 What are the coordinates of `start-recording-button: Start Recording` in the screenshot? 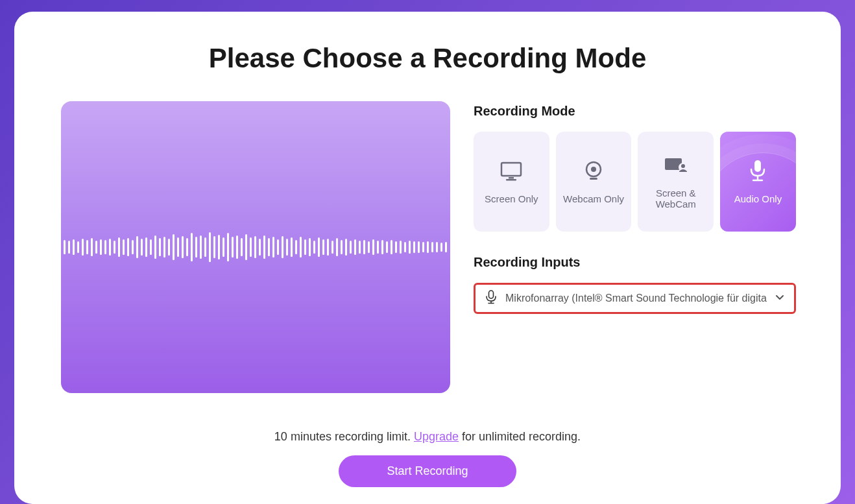 It's located at (427, 471).